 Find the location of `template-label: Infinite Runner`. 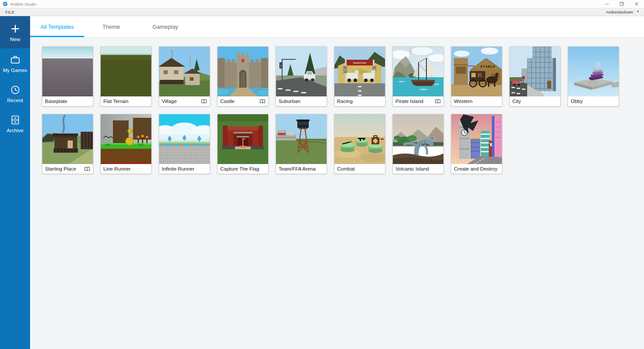

template-label: Infinite Runner is located at coordinates (184, 169).